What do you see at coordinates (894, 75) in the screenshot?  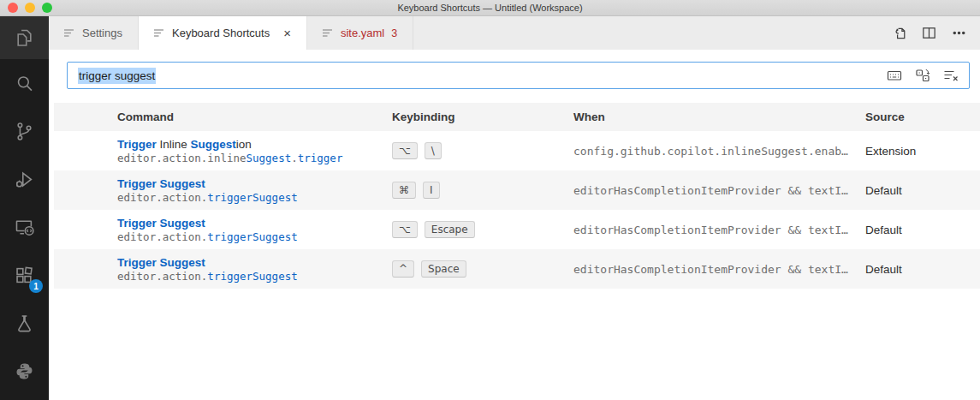 I see `record-keys-icon` at bounding box center [894, 75].